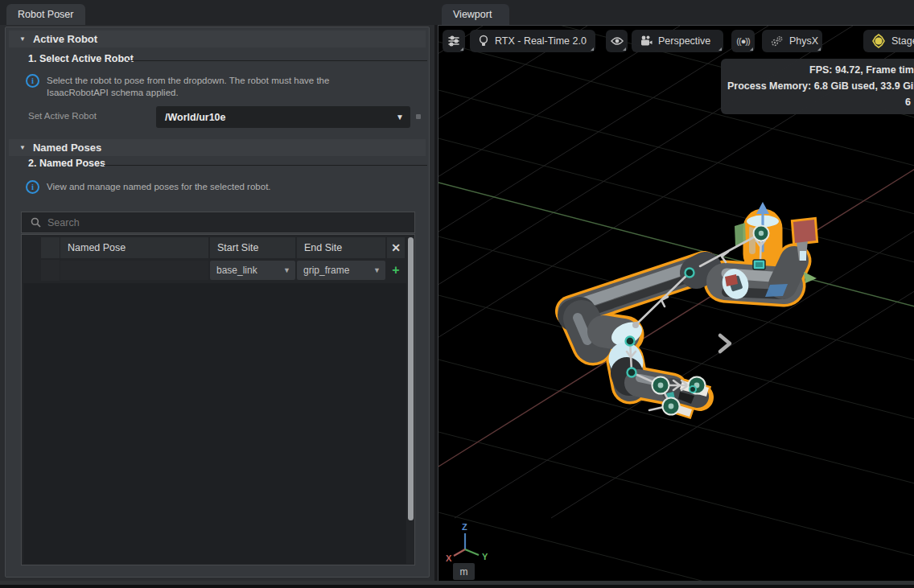 Image resolution: width=914 pixels, height=588 pixels. What do you see at coordinates (63, 116) in the screenshot?
I see `set-active-robot-label: Set Active Robot` at bounding box center [63, 116].